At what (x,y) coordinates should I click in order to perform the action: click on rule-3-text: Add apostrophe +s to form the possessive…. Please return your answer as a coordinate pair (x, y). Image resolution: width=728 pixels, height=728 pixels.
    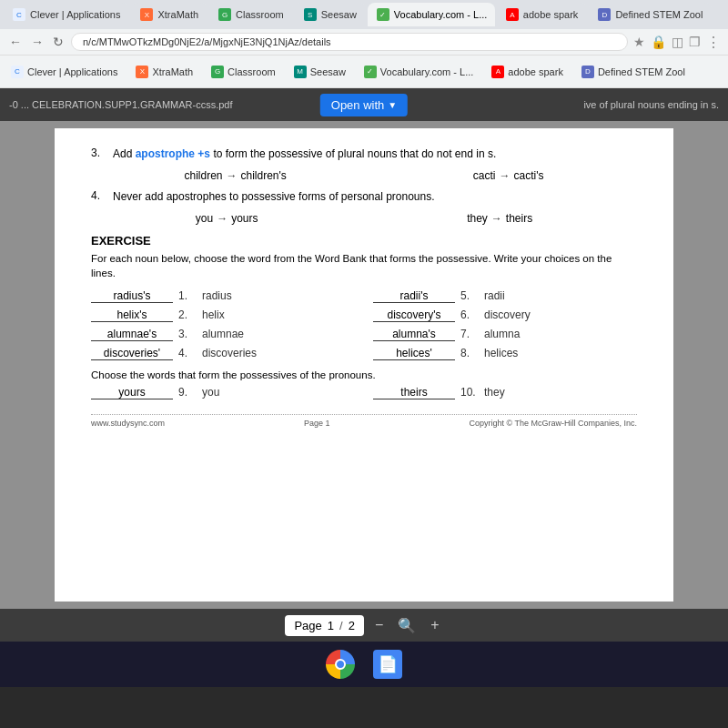
    Looking at the image, I should click on (304, 155).